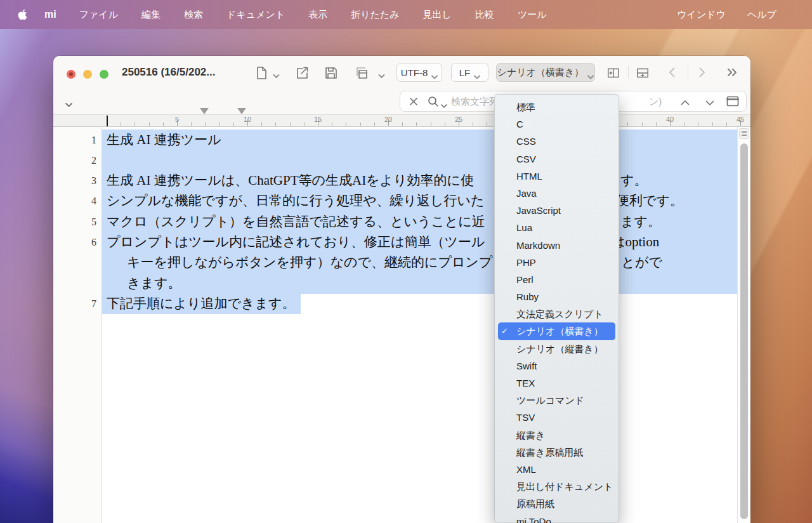 Image resolution: width=812 pixels, height=523 pixels. What do you see at coordinates (643, 73) in the screenshot?
I see `split-horizontal-icon` at bounding box center [643, 73].